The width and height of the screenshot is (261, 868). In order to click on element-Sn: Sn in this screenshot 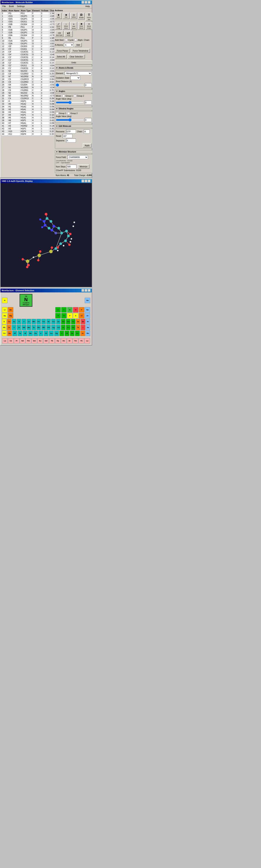, I will do `click(68, 328)`.